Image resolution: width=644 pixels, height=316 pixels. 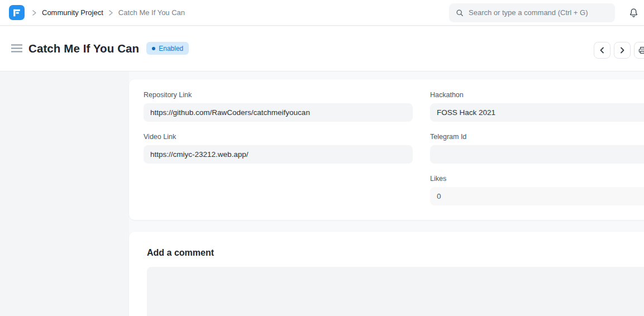 I want to click on status-dot-icon, so click(x=154, y=49).